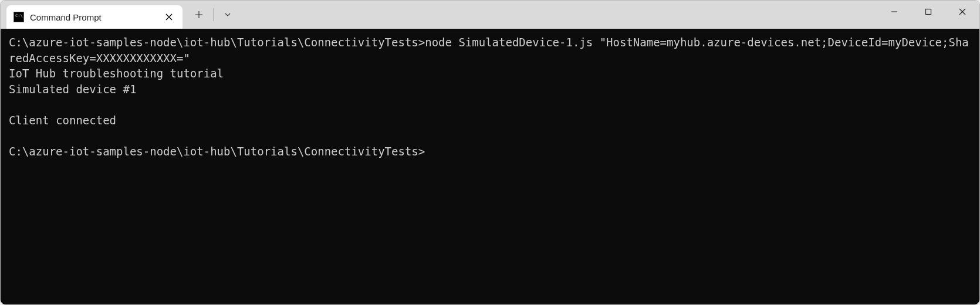 The height and width of the screenshot is (305, 980). Describe the element at coordinates (490, 15) in the screenshot. I see `titlebar: Command Prompt` at that location.